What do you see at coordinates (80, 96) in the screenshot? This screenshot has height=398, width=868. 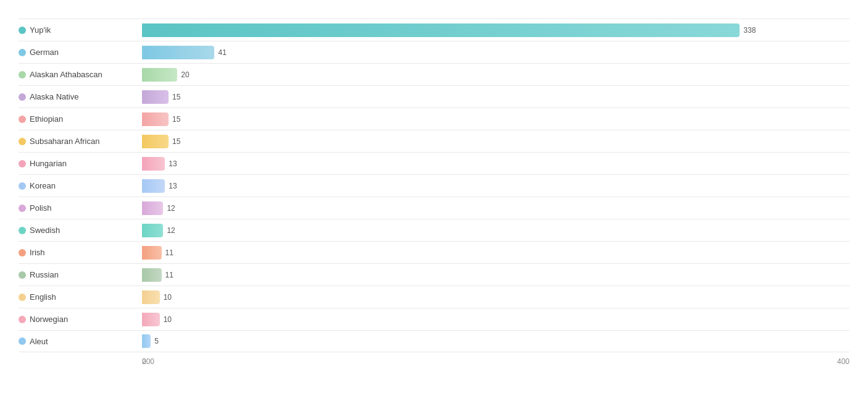 I see `bar-label-alaska-native: Alaska Native` at bounding box center [80, 96].